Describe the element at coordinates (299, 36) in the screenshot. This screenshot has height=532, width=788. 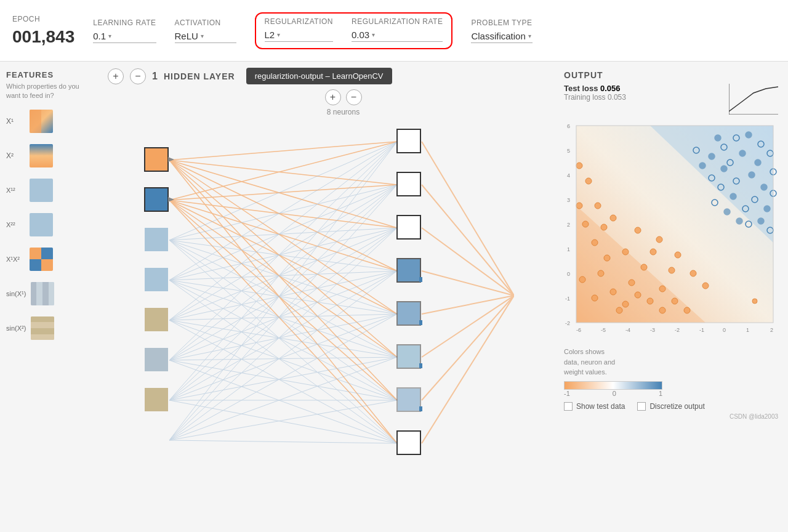
I see `regularization-select: L2 ▾` at that location.